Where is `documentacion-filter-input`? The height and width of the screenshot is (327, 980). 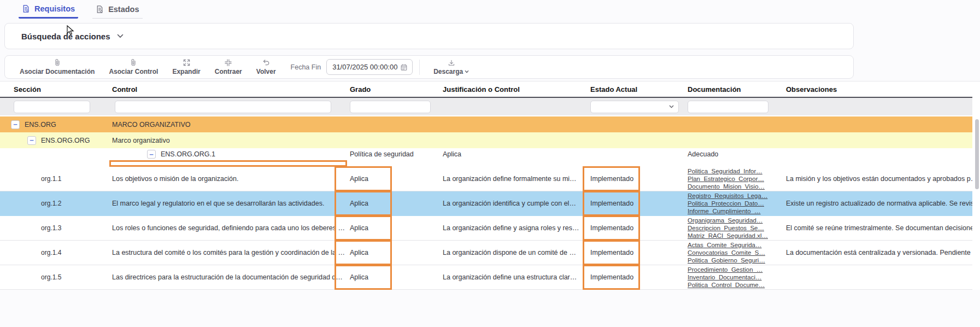 documentacion-filter-input is located at coordinates (728, 107).